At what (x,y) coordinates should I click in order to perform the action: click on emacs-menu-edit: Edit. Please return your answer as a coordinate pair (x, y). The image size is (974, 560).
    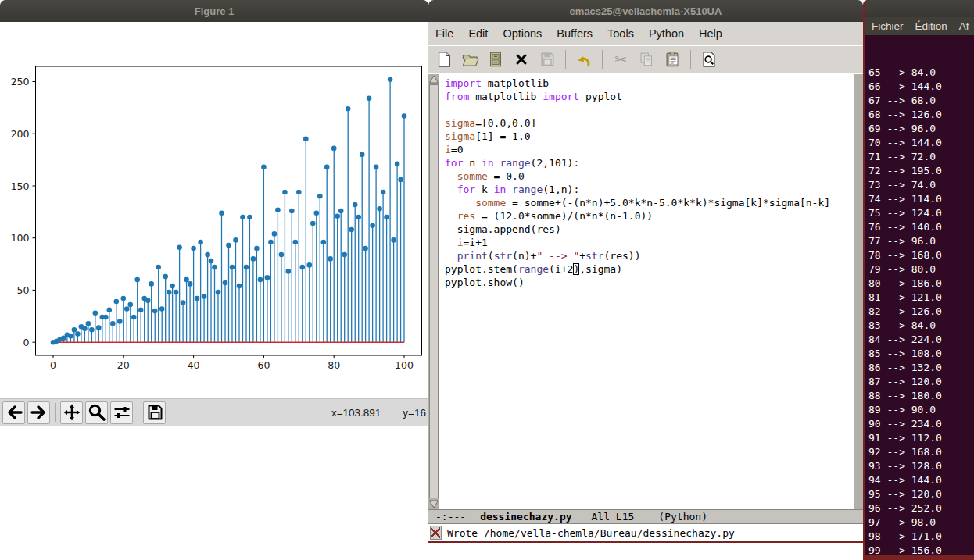
    Looking at the image, I should click on (478, 34).